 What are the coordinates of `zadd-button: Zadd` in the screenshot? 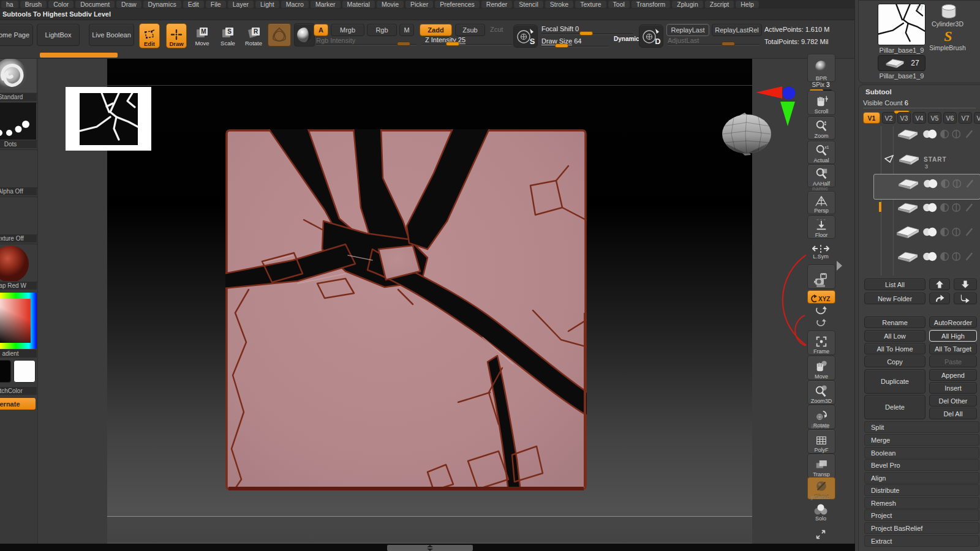 It's located at (436, 30).